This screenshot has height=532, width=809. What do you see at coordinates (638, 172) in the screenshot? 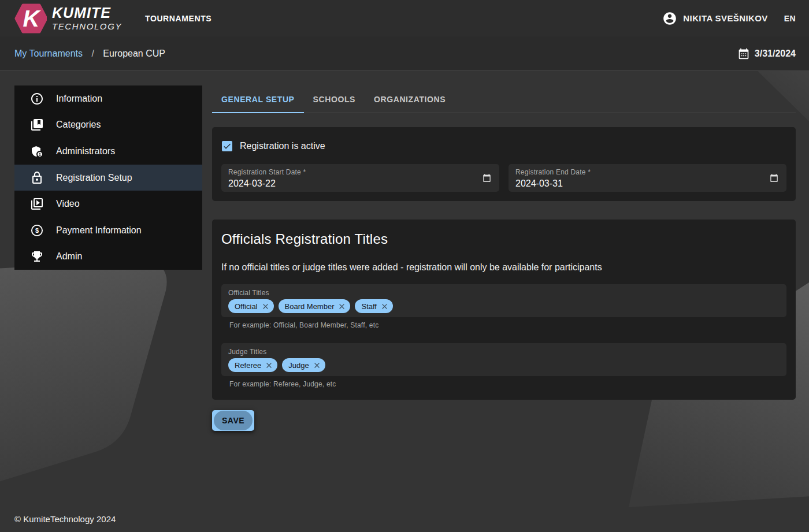
I see `field-label: Registration End Date *` at bounding box center [638, 172].